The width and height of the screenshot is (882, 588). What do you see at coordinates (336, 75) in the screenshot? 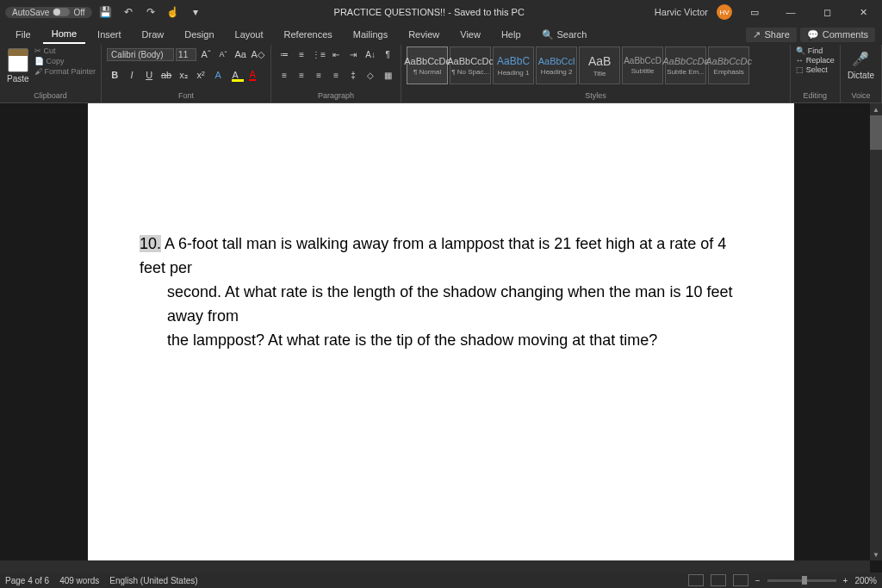
I see `justify-button: ≡` at bounding box center [336, 75].